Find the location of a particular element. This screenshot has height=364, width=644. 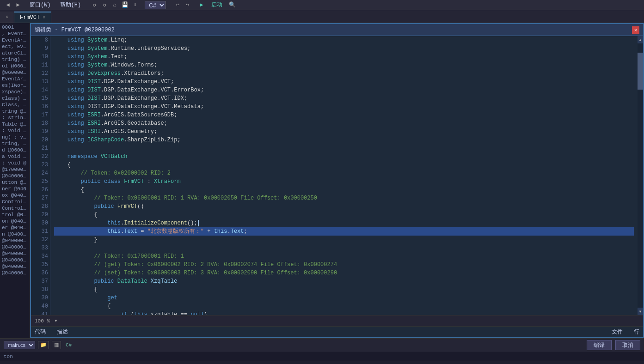

sidebar-item-22: @17000000 is located at coordinates (15, 170).